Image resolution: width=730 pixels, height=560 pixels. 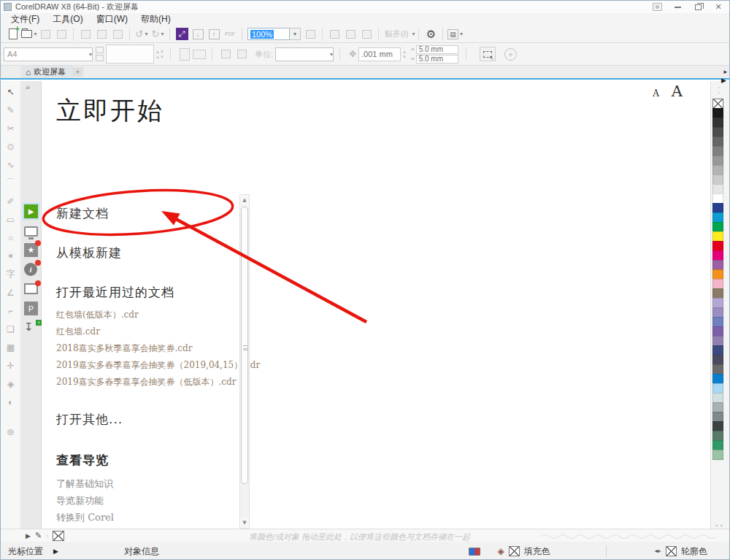 What do you see at coordinates (47, 72) in the screenshot?
I see `tab-welcome-screen: ⌂ 欢迎屏幕` at bounding box center [47, 72].